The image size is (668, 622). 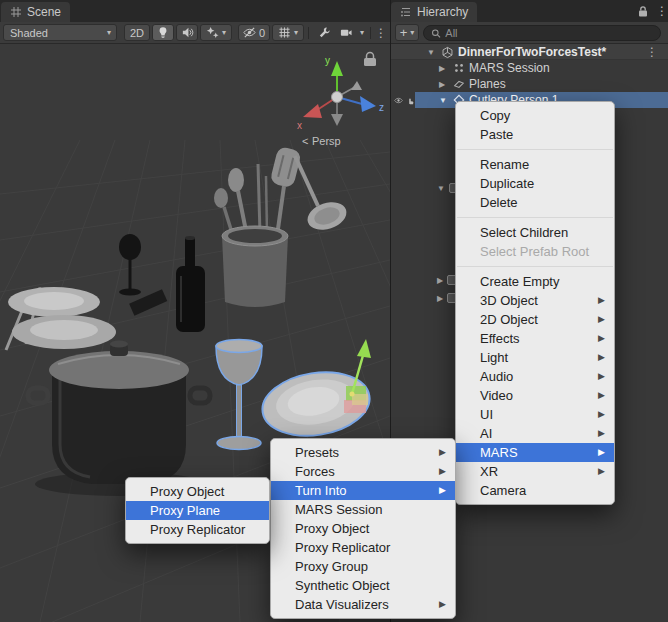 I want to click on menu-item: Turn Into ▶, so click(x=363, y=490).